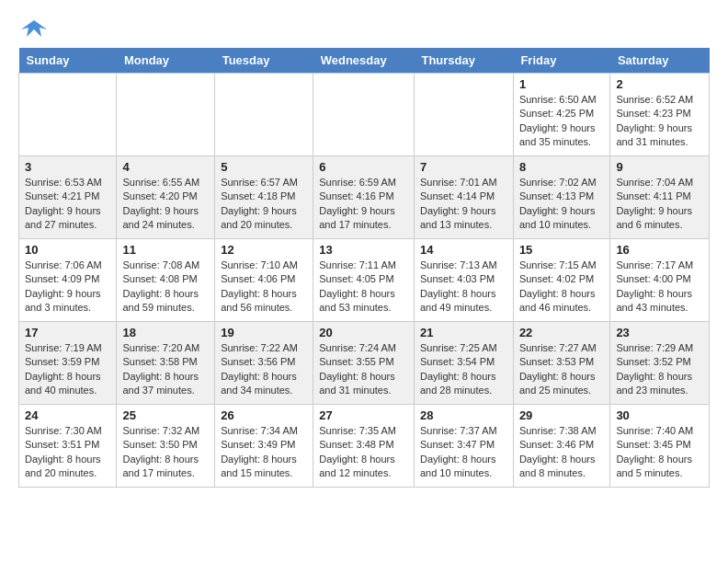 This screenshot has height=563, width=728. What do you see at coordinates (264, 333) in the screenshot?
I see `day-number: 19` at bounding box center [264, 333].